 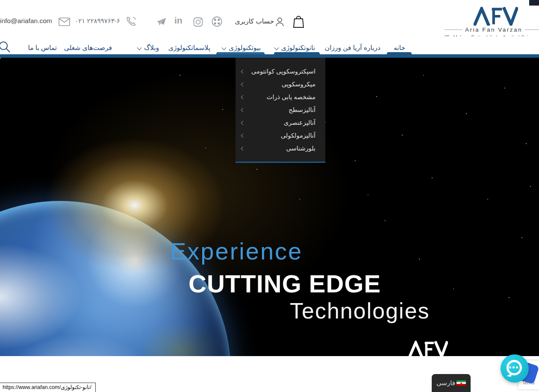 I want to click on nav-item-plasmatechnology: پلاسماتکنولوژی, so click(x=189, y=48).